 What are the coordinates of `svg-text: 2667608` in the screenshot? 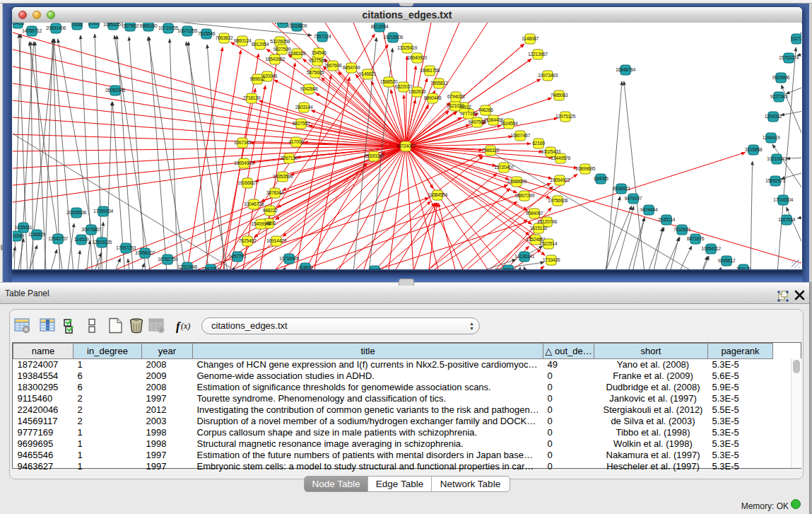 It's located at (334, 65).